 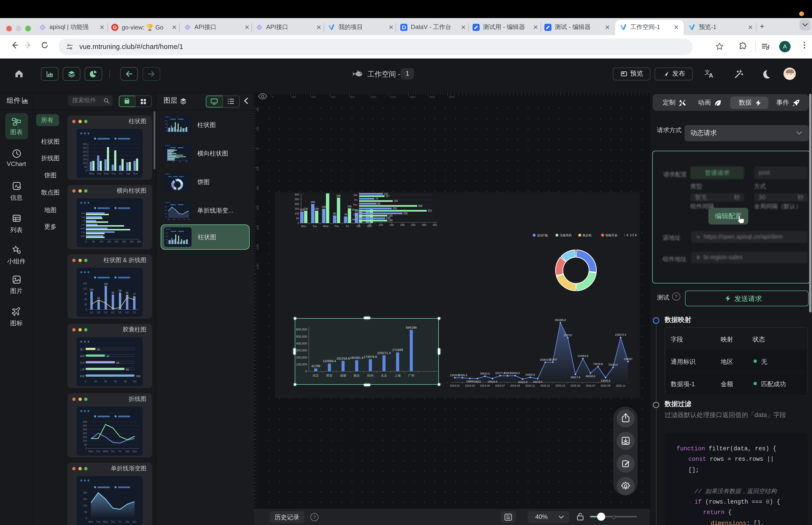 I want to click on svg-text: 104, so click(x=92, y=290).